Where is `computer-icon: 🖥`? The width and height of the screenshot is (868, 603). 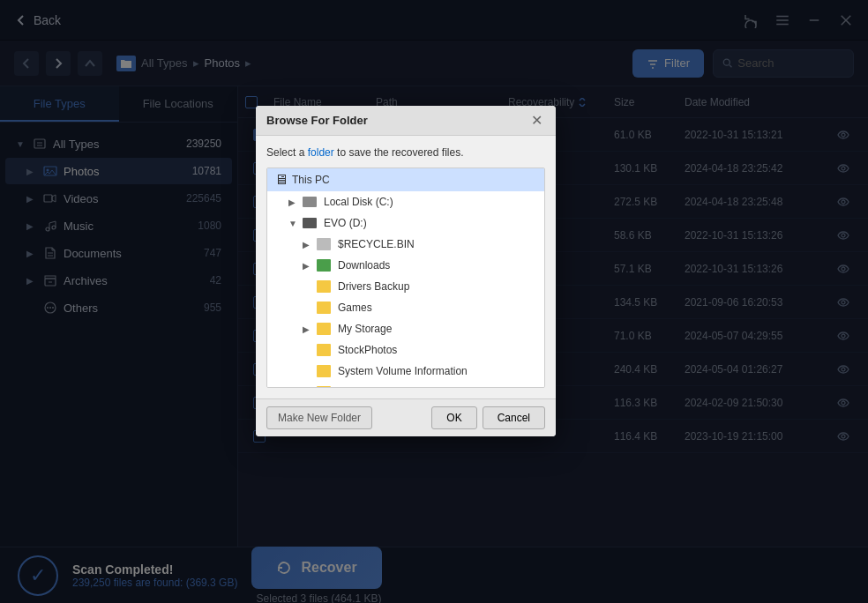
computer-icon: 🖥 is located at coordinates (281, 180).